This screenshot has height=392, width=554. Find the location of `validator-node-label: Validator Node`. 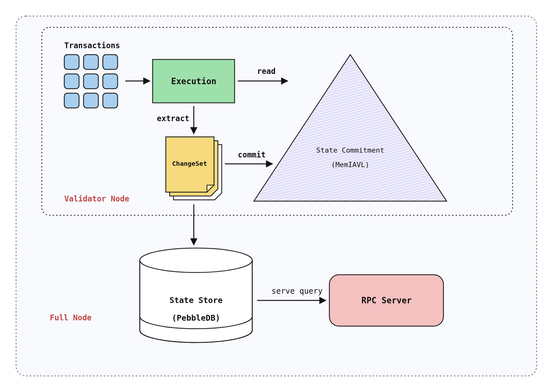

validator-node-label: Validator Node is located at coordinates (97, 199).